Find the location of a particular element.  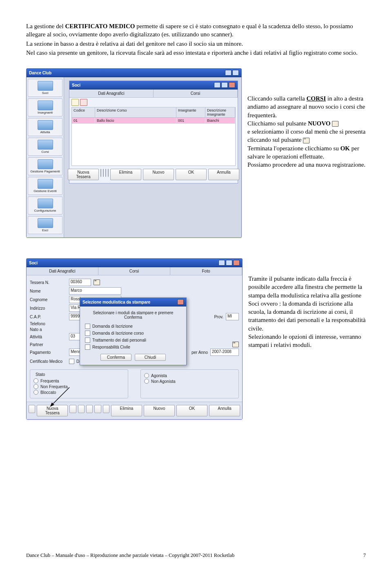

radio-non-agonista is located at coordinates (147, 381).